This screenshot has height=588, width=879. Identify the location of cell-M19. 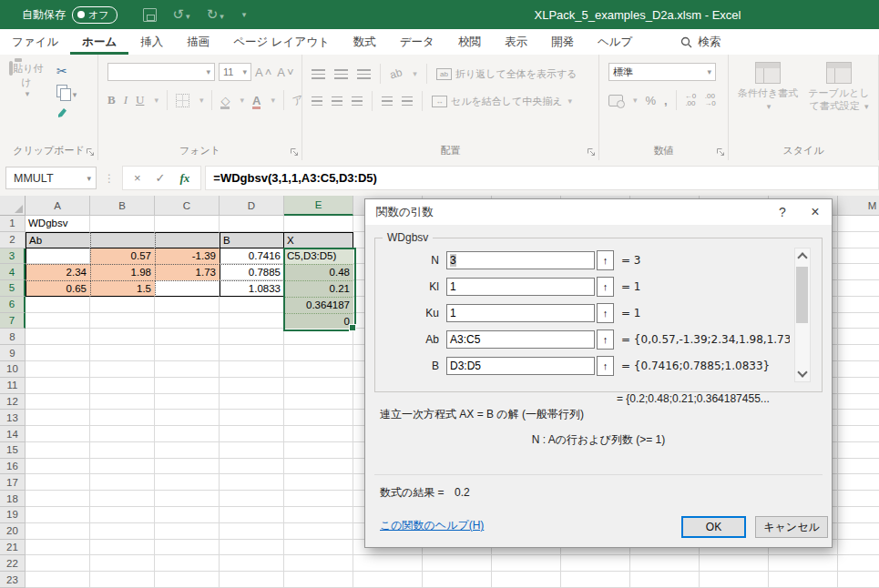
(858, 515).